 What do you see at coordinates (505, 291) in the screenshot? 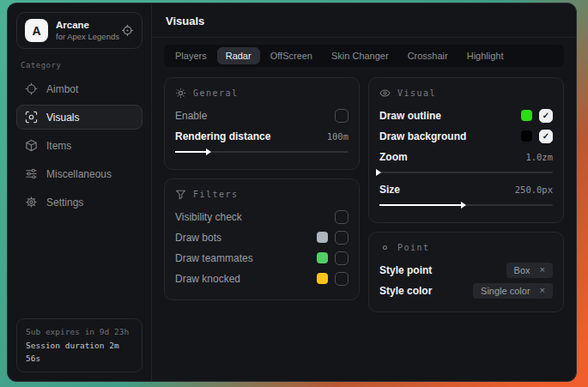
I see `style-color-selected-value: Single color` at bounding box center [505, 291].